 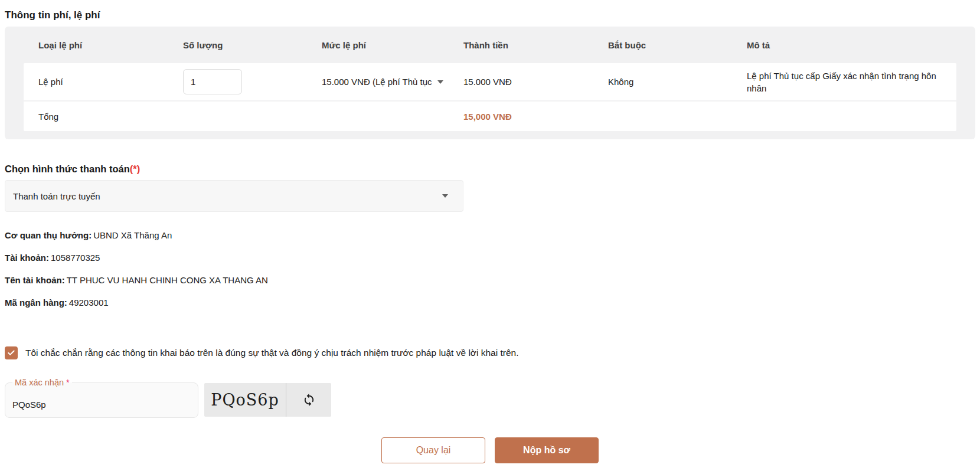 What do you see at coordinates (96, 117) in the screenshot?
I see `total-label: Tổng` at bounding box center [96, 117].